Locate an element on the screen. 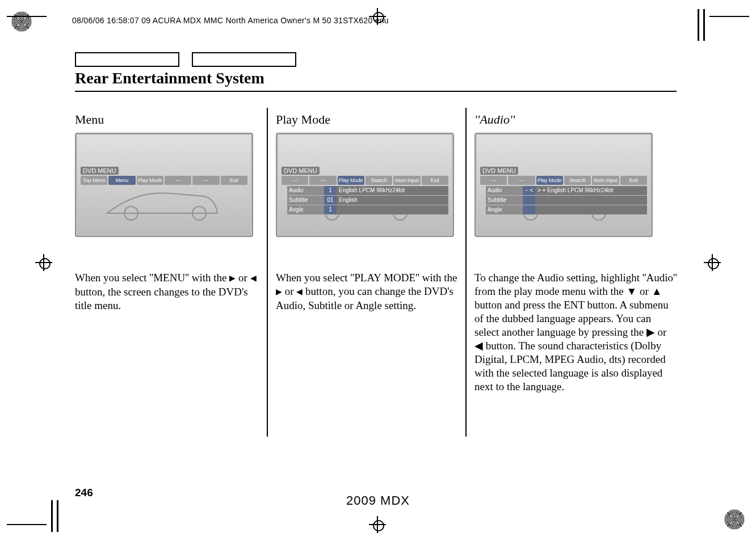 The width and height of the screenshot is (756, 541). screen-option-rows: Audio− <> + English LPCM 96kHz24bit Subt… is located at coordinates (566, 201).